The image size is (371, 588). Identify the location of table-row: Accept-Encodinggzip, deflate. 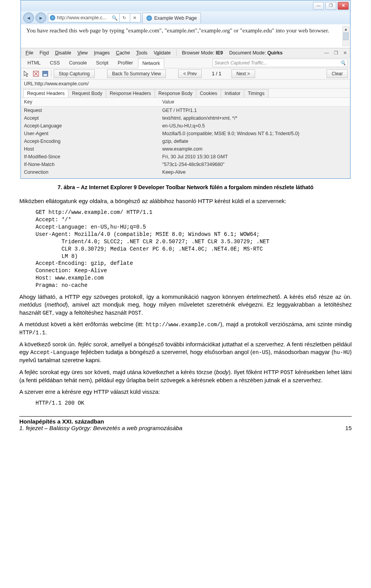
(186, 141).